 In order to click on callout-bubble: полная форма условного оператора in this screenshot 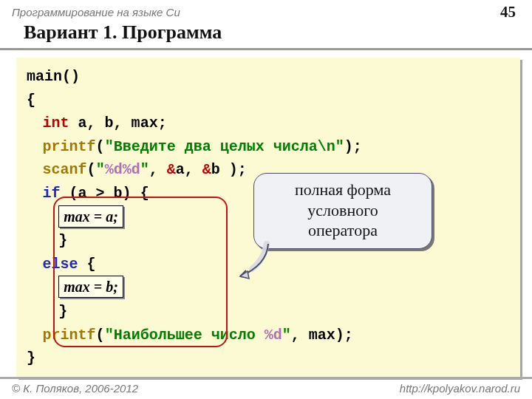, I will do `click(343, 211)`.